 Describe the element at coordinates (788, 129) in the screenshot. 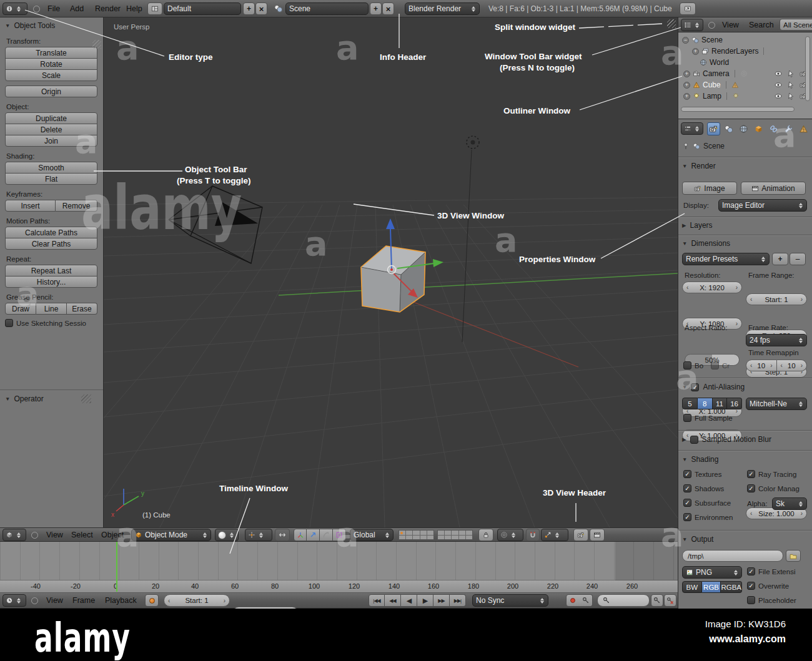

I see `tab-modifiers` at that location.